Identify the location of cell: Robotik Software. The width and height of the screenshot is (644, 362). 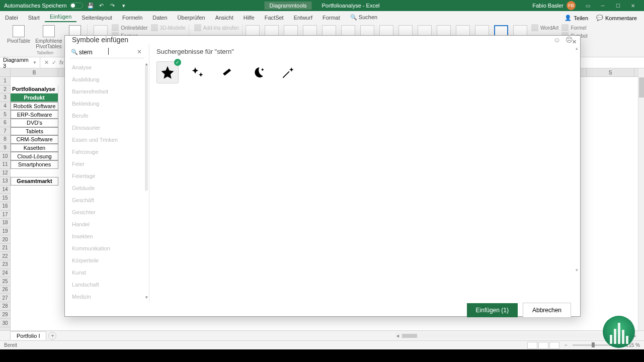
(34, 107).